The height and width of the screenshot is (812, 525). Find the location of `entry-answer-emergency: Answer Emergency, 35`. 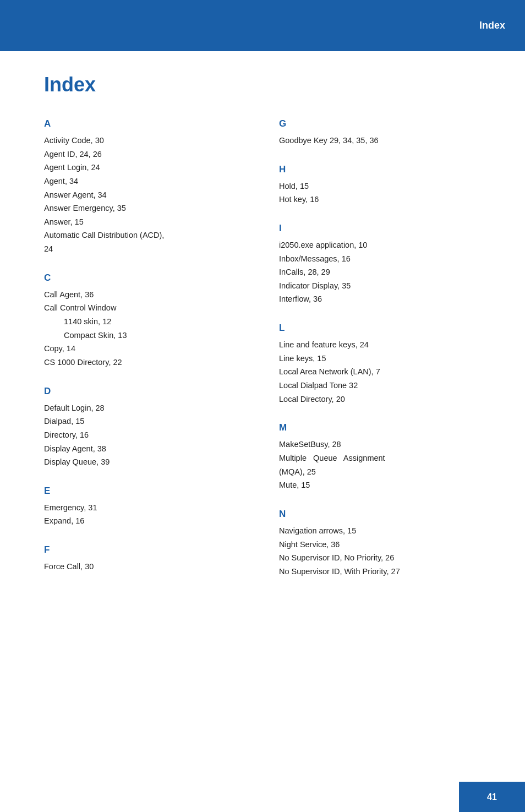

entry-answer-emergency: Answer Emergency, 35 is located at coordinates (153, 208).